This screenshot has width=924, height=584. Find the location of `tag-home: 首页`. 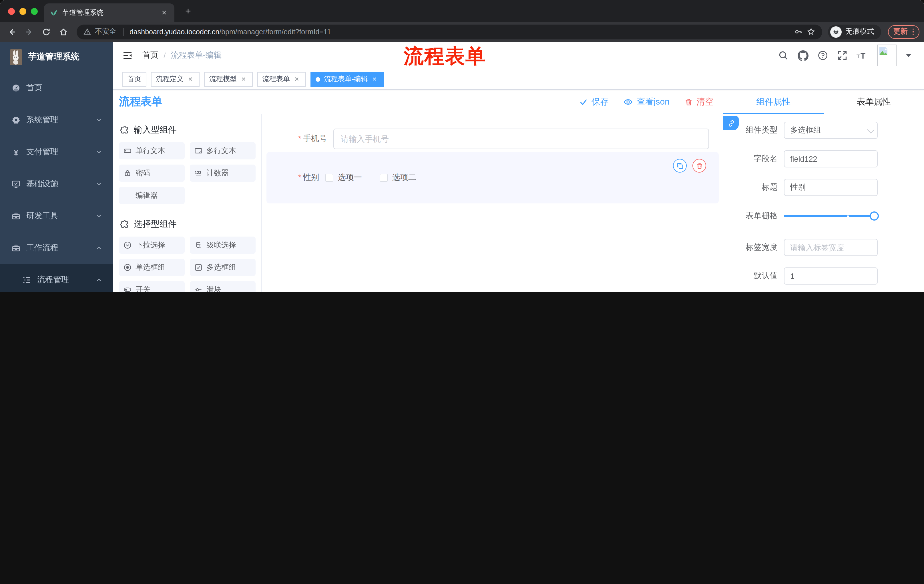

tag-home: 首页 is located at coordinates (134, 79).